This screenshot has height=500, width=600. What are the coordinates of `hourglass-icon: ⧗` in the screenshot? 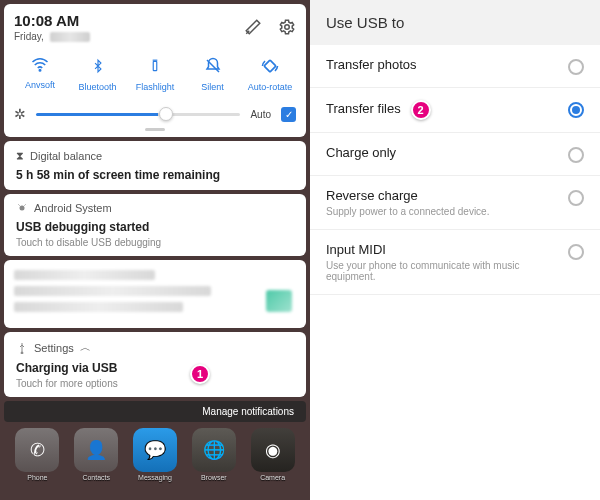 It's located at (20, 156).